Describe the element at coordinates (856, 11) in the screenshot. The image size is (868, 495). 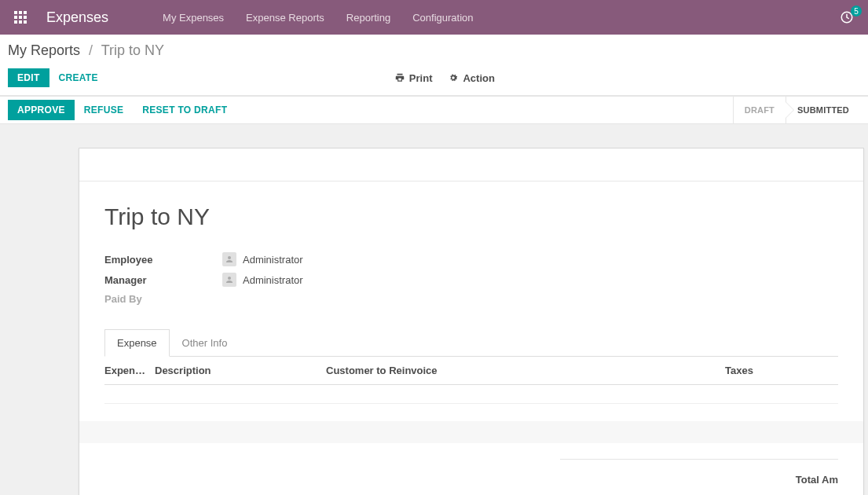
I see `notification-badge: 5` at that location.